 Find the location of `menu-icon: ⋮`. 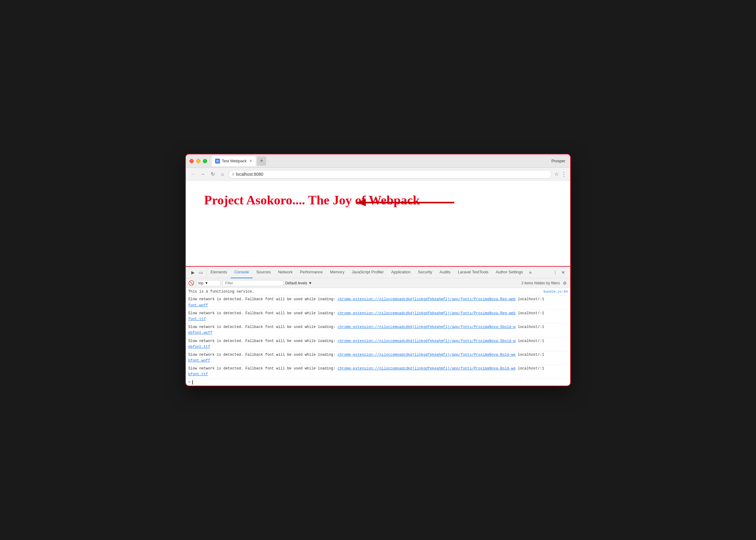

menu-icon: ⋮ is located at coordinates (564, 174).